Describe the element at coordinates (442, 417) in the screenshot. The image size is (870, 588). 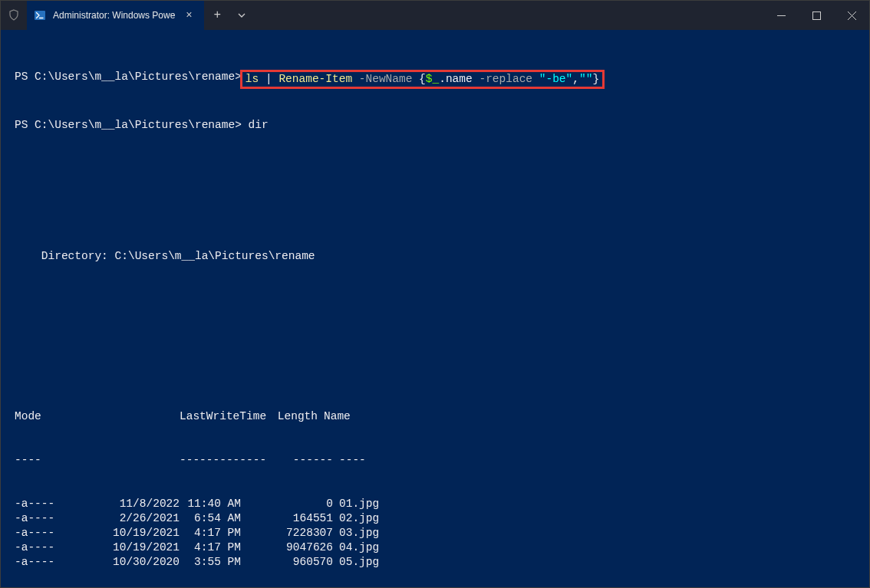
I see `table-header-row: ModeLastWriteTimeLengthName` at that location.